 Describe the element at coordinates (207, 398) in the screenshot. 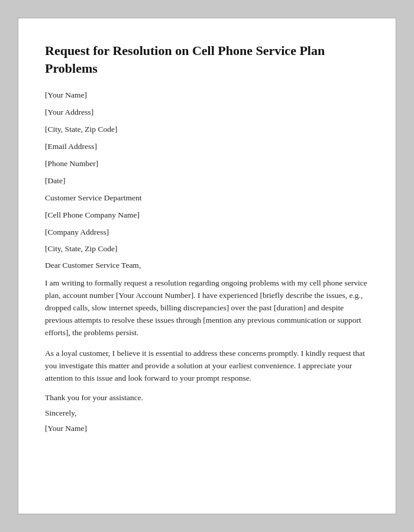

I see `thank-you: Thank you for your assistance.` at that location.